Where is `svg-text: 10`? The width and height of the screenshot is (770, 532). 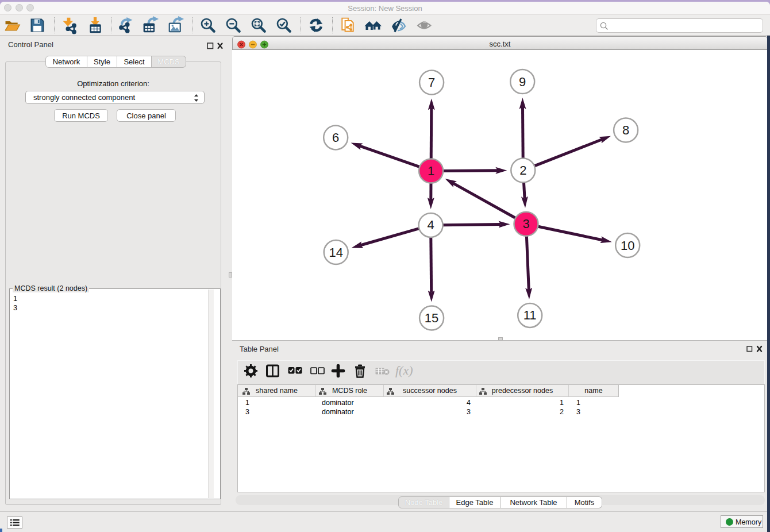 svg-text: 10 is located at coordinates (627, 246).